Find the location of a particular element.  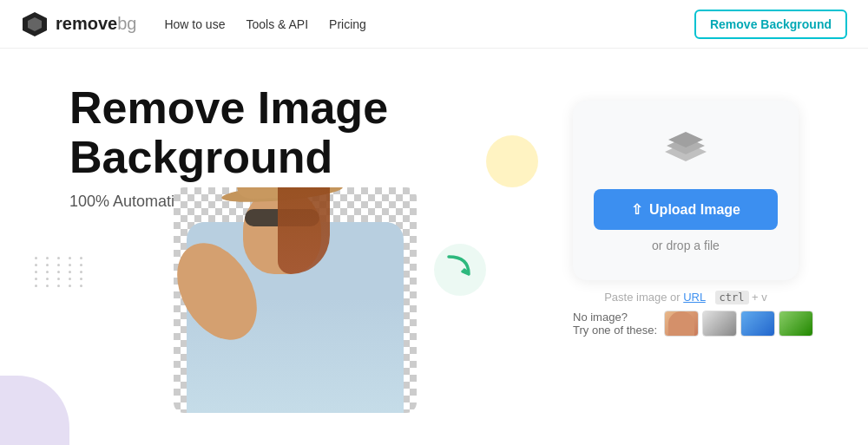

hero-title-line2: Background is located at coordinates (201, 157).